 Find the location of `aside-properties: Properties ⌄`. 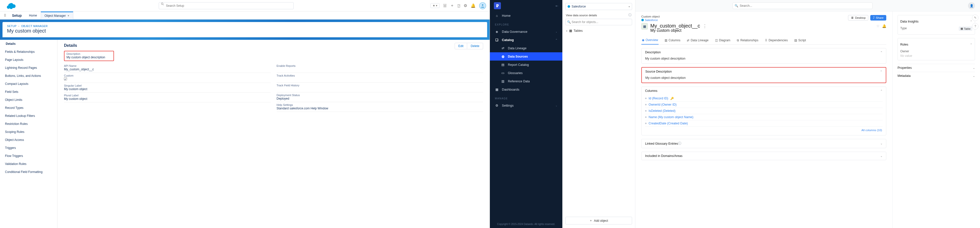

aside-properties: Properties ⌄ is located at coordinates (936, 68).